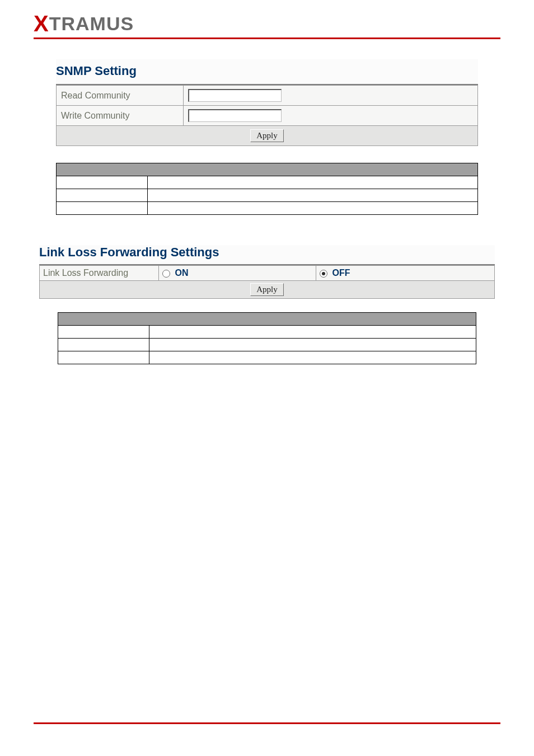 This screenshot has width=534, height=756. Describe the element at coordinates (267, 189) in the screenshot. I see `snmp-desc-table` at that location.